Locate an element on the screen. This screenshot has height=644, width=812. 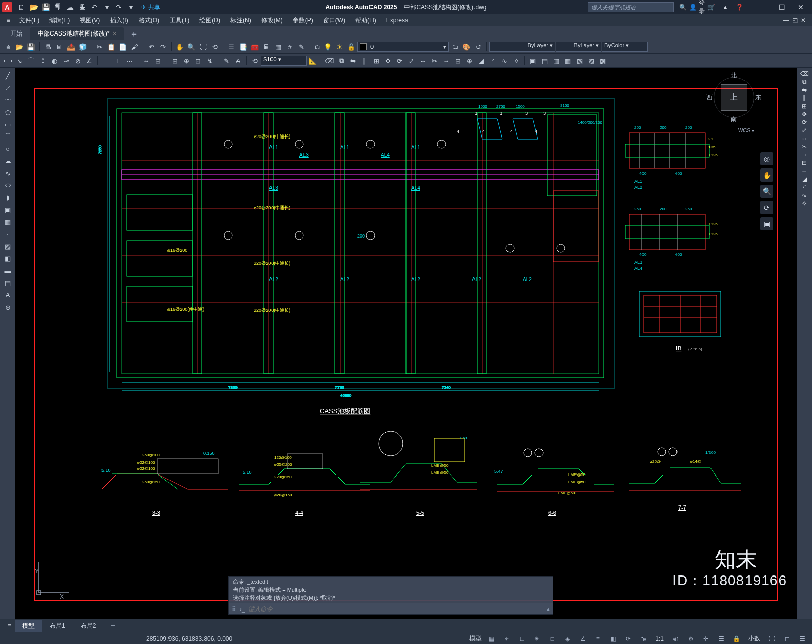
mod-offset-icon: ∥ is located at coordinates (364, 61).